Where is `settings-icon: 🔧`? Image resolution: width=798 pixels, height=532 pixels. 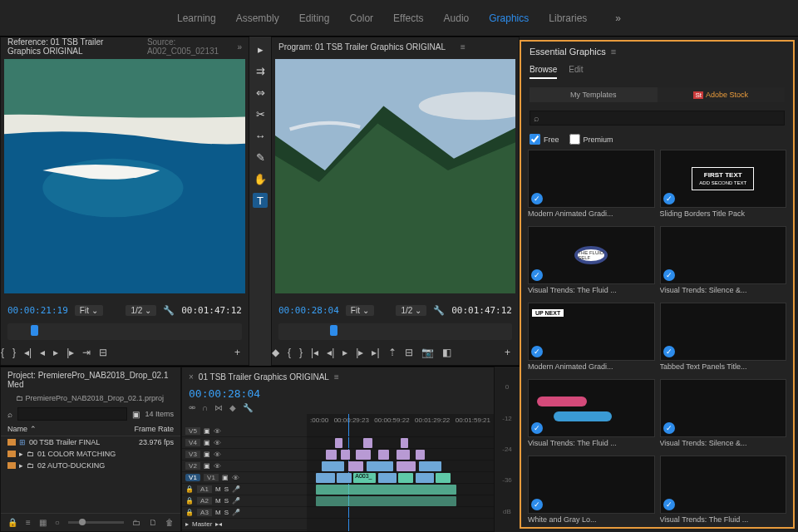 settings-icon: 🔧 is located at coordinates (248, 407).